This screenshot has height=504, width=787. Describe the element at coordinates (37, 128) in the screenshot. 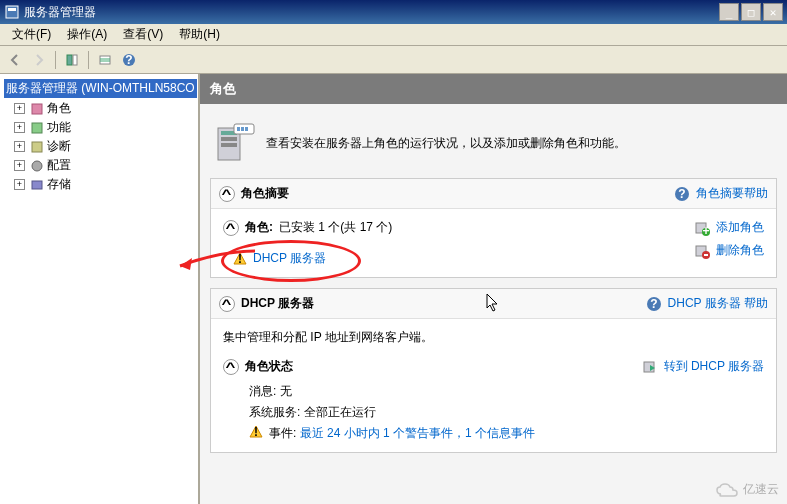

I see `features-icon` at that location.